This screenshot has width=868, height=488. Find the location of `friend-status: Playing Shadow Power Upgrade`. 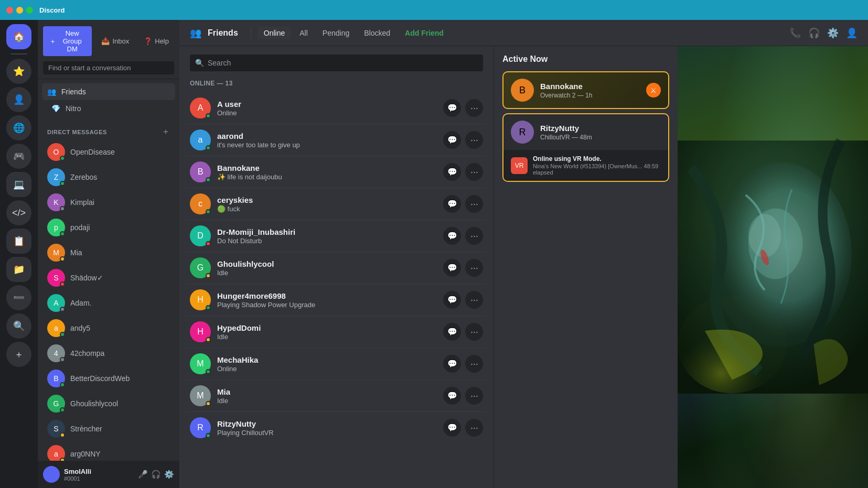

friend-status: Playing Shadow Power Upgrade is located at coordinates (330, 305).